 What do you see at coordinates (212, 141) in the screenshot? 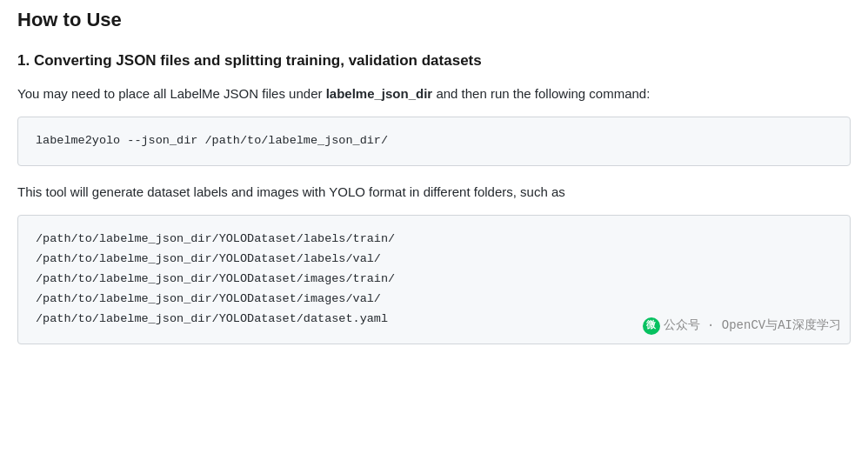
I see `command-text: labelme2yolo --json_dir /path/to/labelme…` at bounding box center [212, 141].